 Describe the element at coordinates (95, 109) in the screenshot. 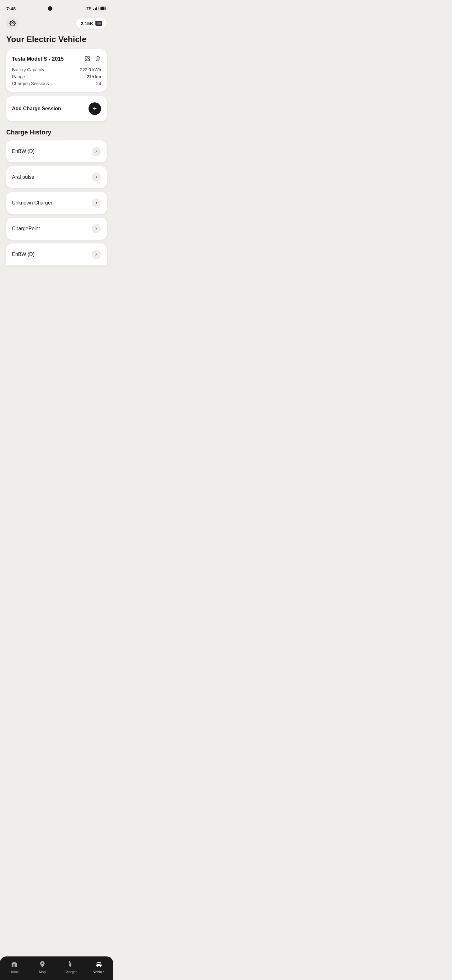

I see `plus-icon: +` at that location.